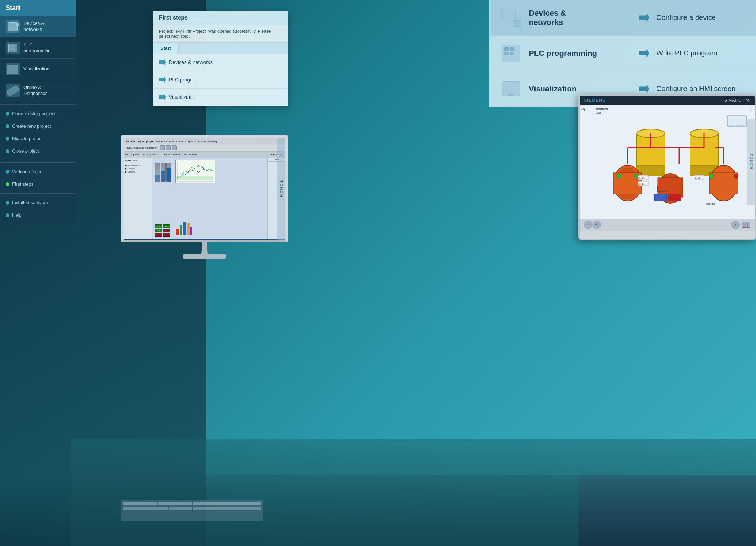 Image resolution: width=756 pixels, height=546 pixels. What do you see at coordinates (215, 34) in the screenshot?
I see `project-notice-text: Project: "My First Project" was opened s…` at bounding box center [215, 34].